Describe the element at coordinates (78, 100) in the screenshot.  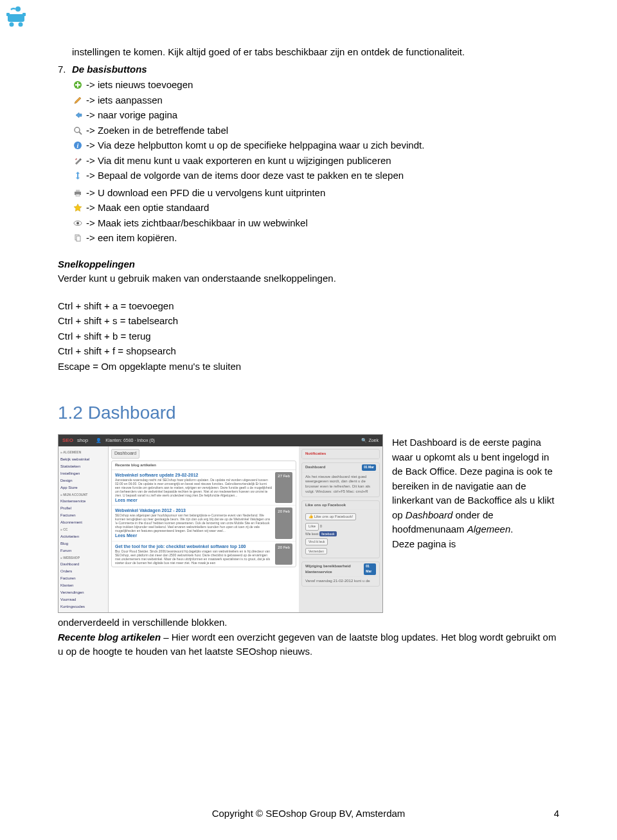
I see `pencil-icon` at that location.